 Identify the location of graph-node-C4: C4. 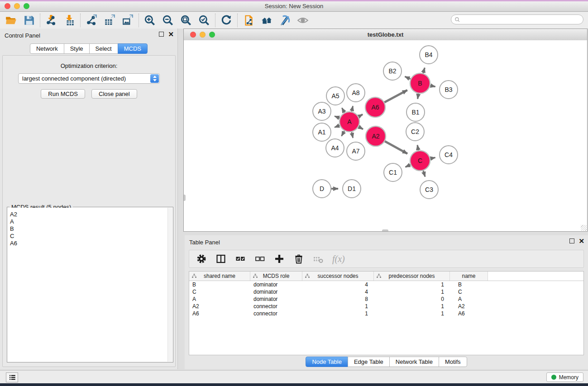
(449, 155).